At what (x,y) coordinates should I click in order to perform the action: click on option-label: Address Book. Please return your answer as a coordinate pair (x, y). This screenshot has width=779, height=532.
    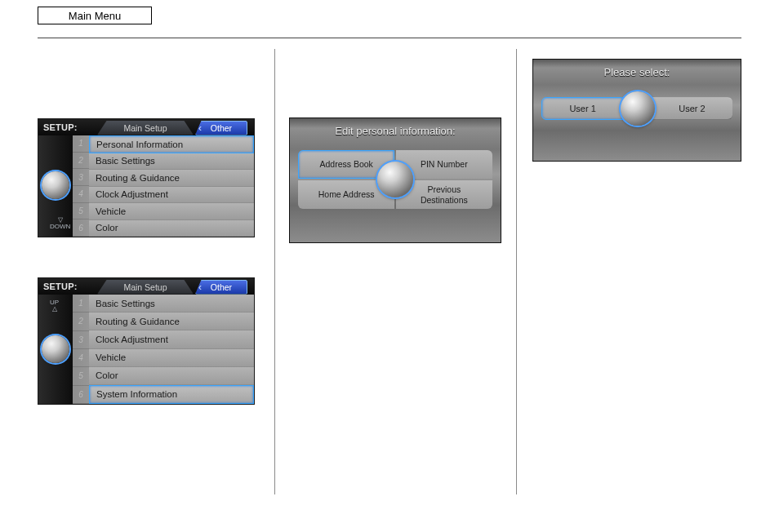
    Looking at the image, I should click on (346, 165).